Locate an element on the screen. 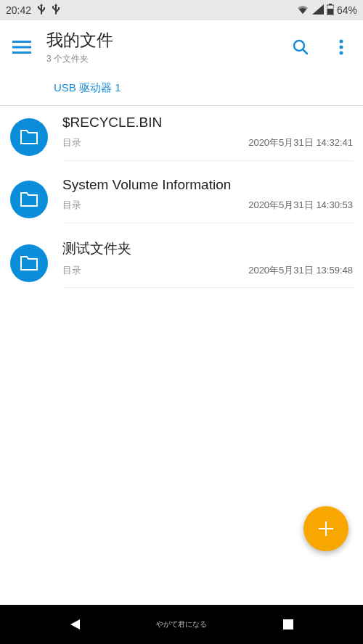 The height and width of the screenshot is (644, 363). status-left: 20:42 is located at coordinates (33, 10).